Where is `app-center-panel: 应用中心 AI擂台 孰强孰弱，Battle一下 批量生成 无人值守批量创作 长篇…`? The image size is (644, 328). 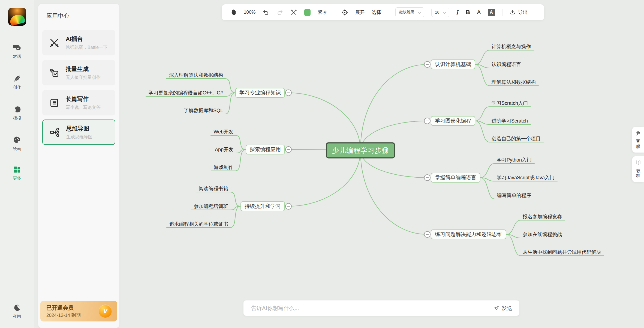
app-center-panel: 应用中心 AI擂台 孰强孰弱，Battle一下 批量生成 无人值守批量创作 长篇… is located at coordinates (79, 166).